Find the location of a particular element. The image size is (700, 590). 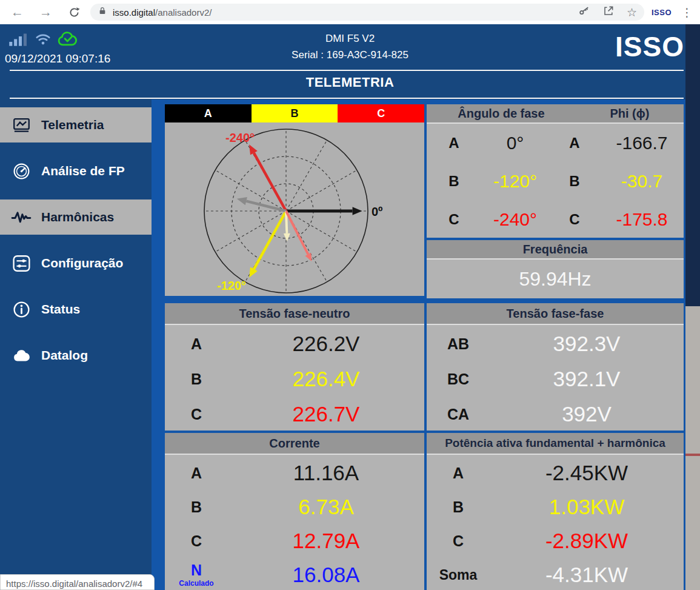

phasor-arrow-voltage-a is located at coordinates (324, 211).